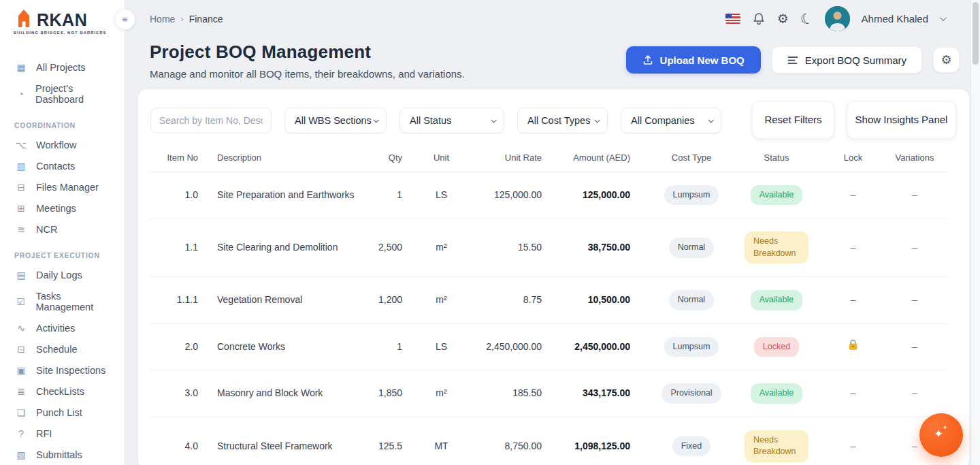 This screenshot has width=980, height=465. I want to click on cell-qty: 1,200, so click(385, 301).